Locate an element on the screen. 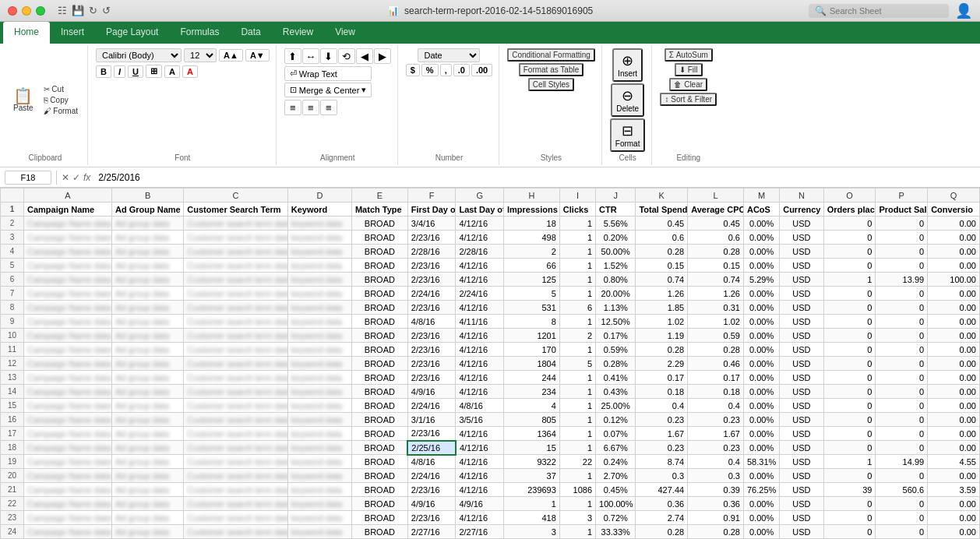 The height and width of the screenshot is (539, 980). cell-N-22: USD is located at coordinates (802, 504).